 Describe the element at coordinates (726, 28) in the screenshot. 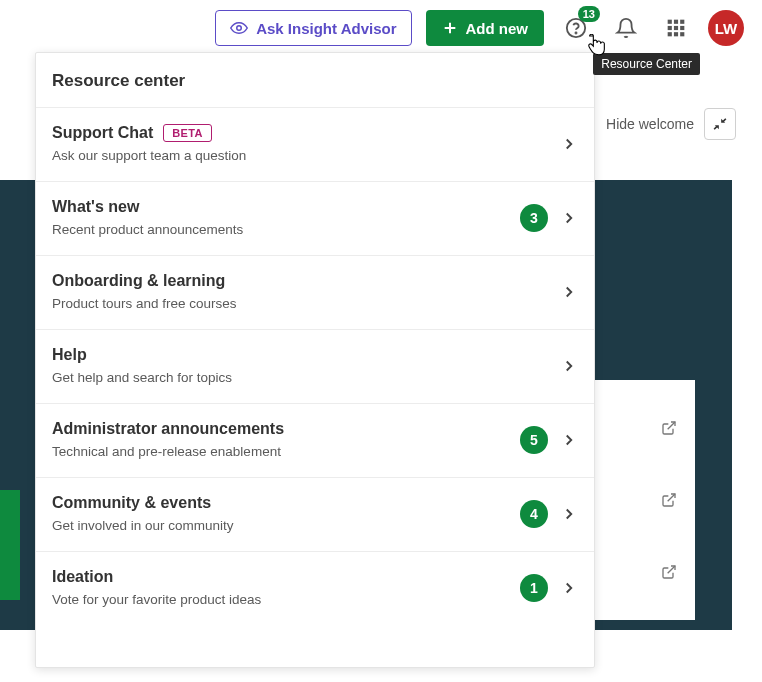

I see `avatar: LW` at that location.